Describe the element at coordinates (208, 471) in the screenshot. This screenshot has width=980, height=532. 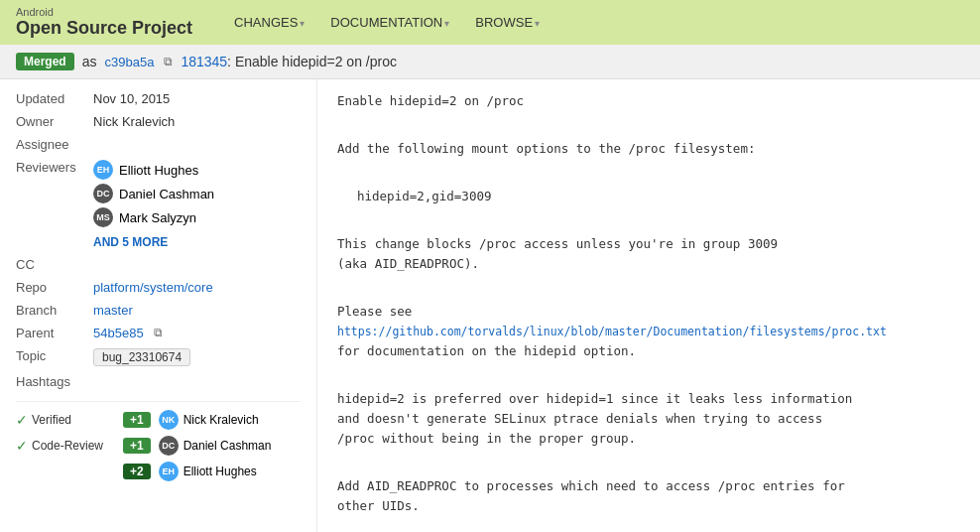
I see `verify-user-2: EH Elliott Hughes` at that location.